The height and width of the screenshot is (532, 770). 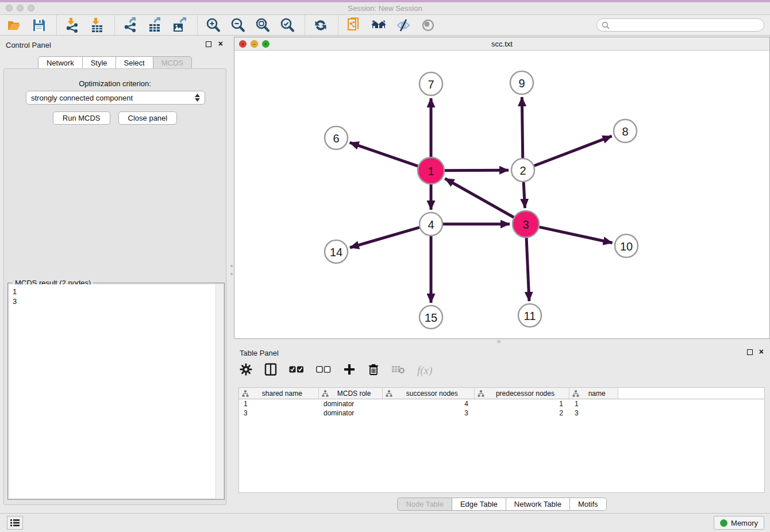 I want to click on new-network-document-icon, so click(x=354, y=25).